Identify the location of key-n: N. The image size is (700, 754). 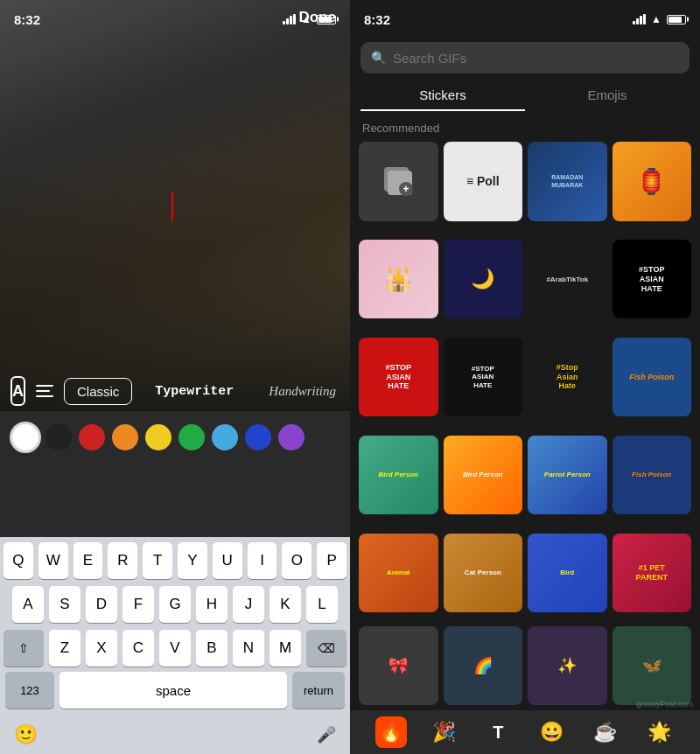
(248, 648).